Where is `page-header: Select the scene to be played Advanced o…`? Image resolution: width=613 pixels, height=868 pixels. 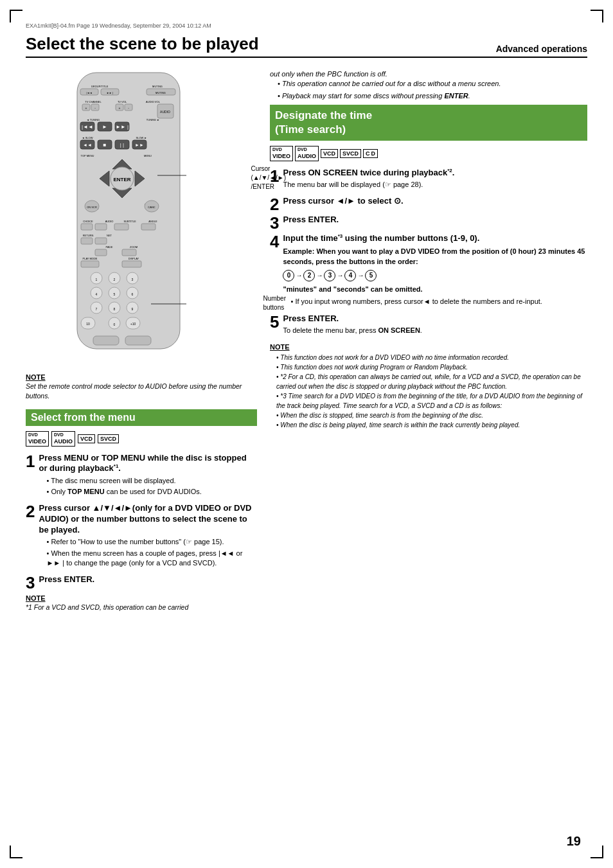 page-header: Select the scene to be played Advanced o… is located at coordinates (306, 46).